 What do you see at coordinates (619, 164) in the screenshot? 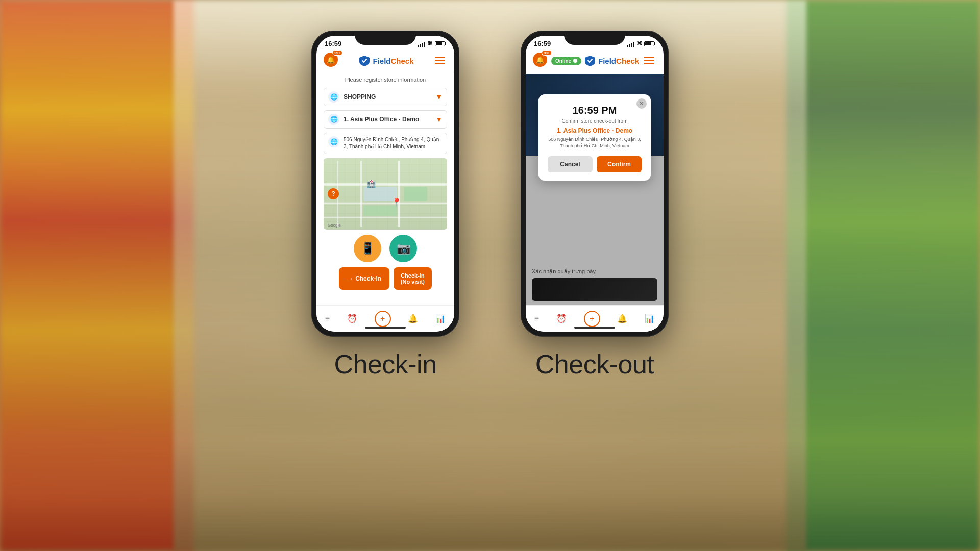
I see `confirm-button: Confirm` at bounding box center [619, 164].